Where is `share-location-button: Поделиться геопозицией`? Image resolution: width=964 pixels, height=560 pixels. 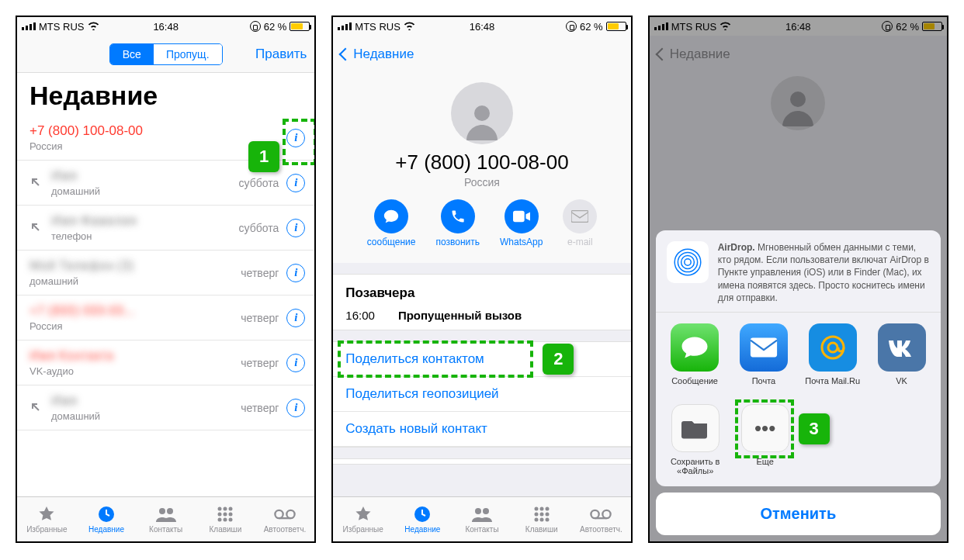 share-location-button: Поделиться геопозицией is located at coordinates (481, 394).